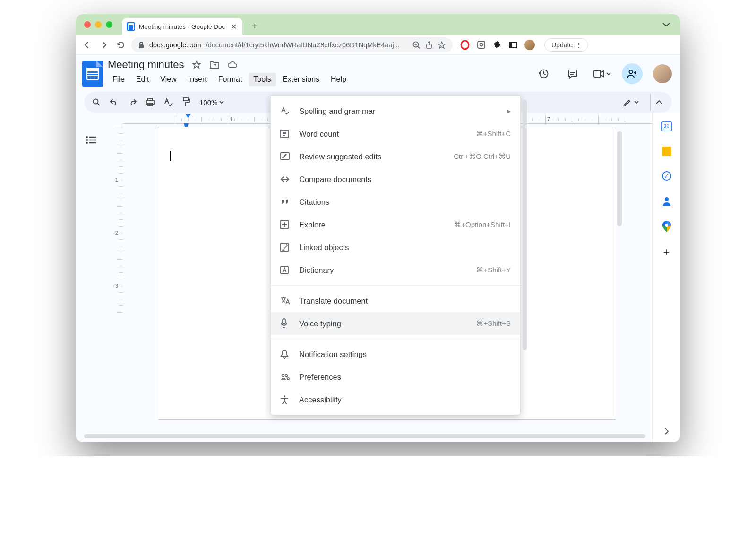 The width and height of the screenshot is (756, 558). I want to click on menu-scrollbar, so click(524, 225).